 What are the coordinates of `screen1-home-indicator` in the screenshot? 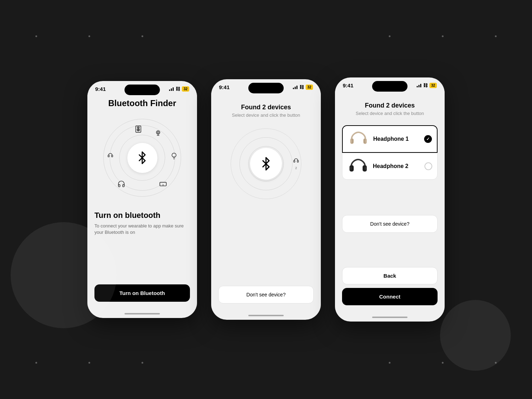 It's located at (142, 314).